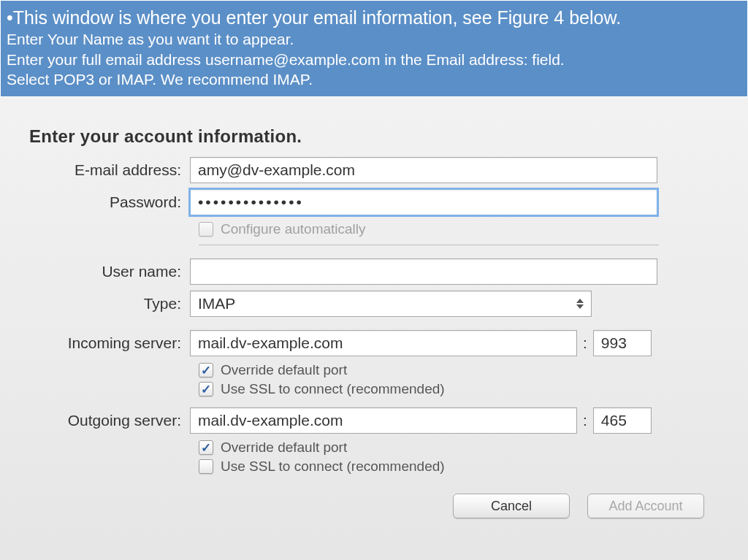 The height and width of the screenshot is (560, 748). I want to click on outgoing-ssl-label: Use SSL to connect (recommended), so click(333, 467).